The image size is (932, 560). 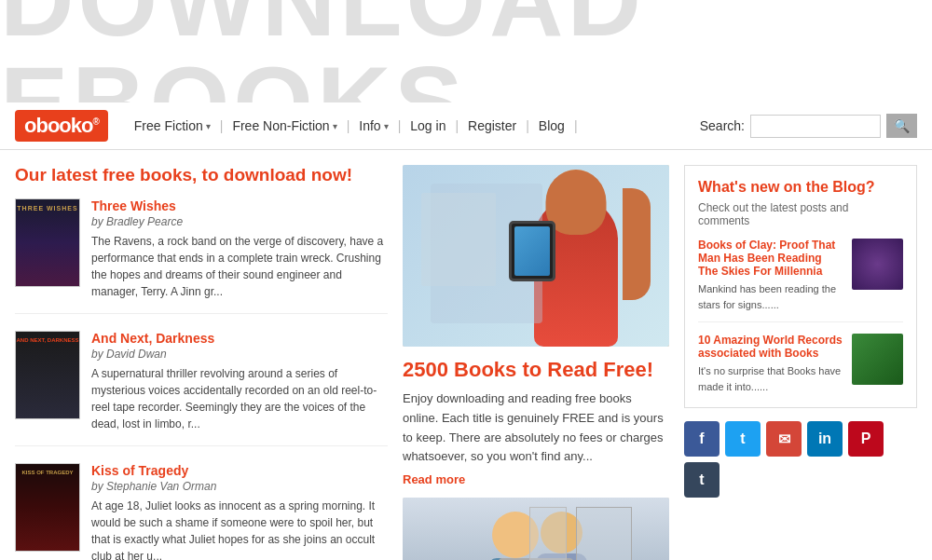 What do you see at coordinates (492, 126) in the screenshot?
I see `nav-register-label: Register` at bounding box center [492, 126].